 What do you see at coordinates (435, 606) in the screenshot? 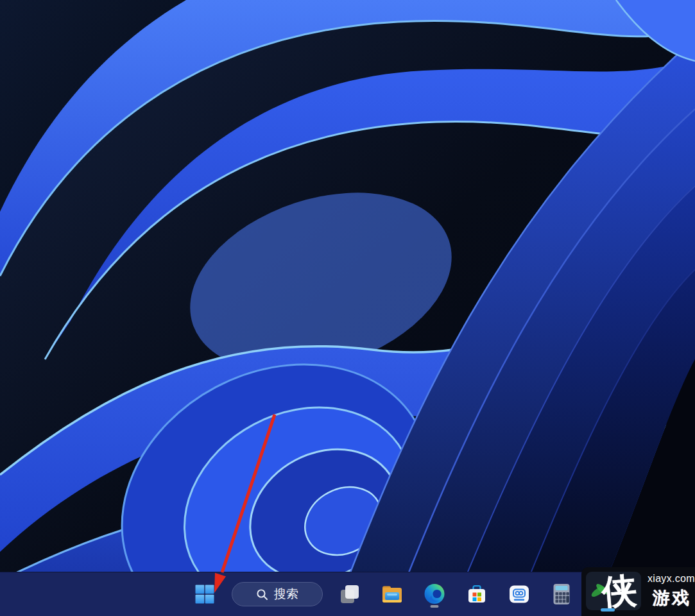
I see `edge-running-indicator` at bounding box center [435, 606].